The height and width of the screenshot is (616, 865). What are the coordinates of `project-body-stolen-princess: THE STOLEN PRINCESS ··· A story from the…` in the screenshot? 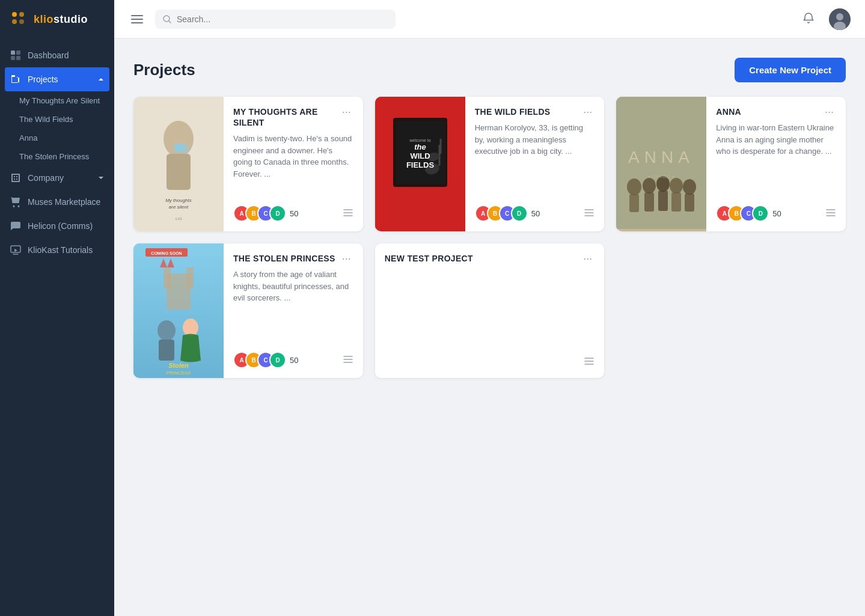 It's located at (293, 311).